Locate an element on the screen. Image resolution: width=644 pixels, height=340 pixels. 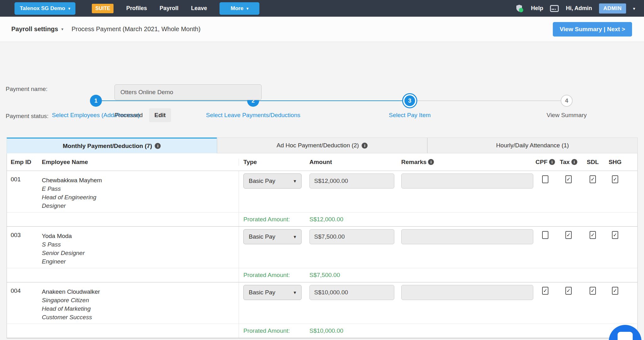
cpf-cell: ✓ is located at coordinates (545, 303).